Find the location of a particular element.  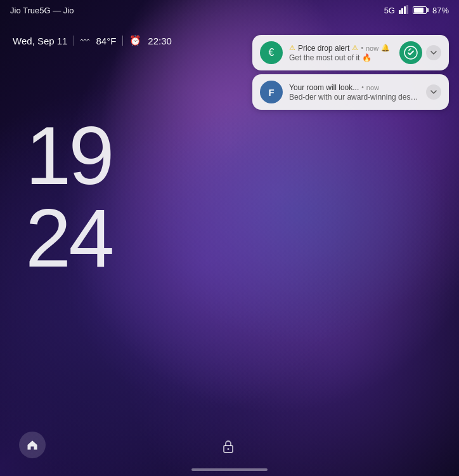

notif-body-1: Get the most out of it 🔥 is located at coordinates (341, 58).